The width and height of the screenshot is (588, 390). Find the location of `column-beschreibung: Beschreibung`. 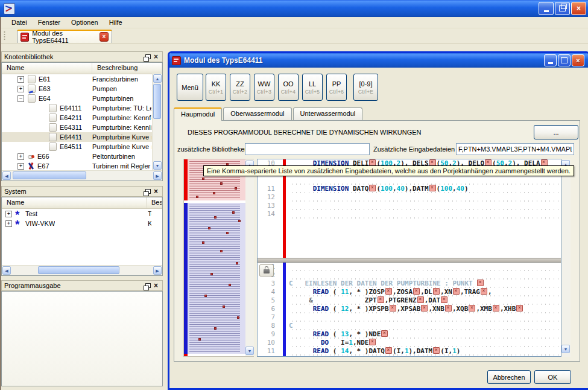

column-beschreibung: Beschreibung is located at coordinates (127, 68).